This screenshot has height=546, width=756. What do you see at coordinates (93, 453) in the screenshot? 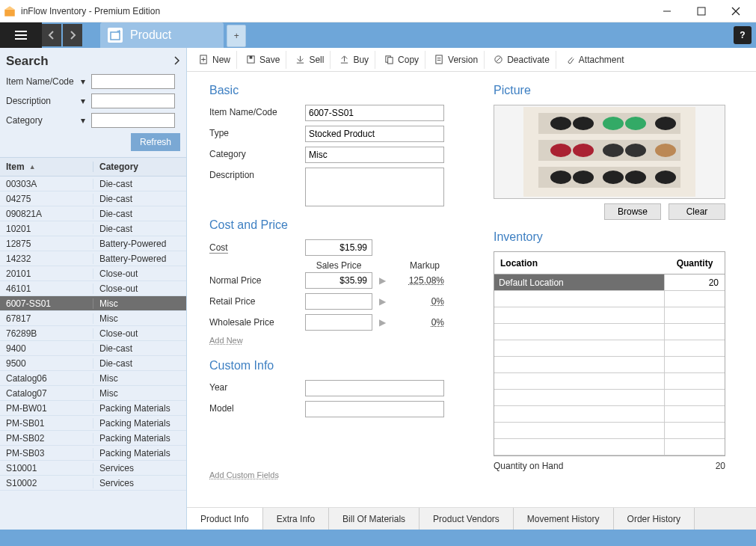
I see `table-row: PM-SB03Packing Materials` at bounding box center [93, 453].